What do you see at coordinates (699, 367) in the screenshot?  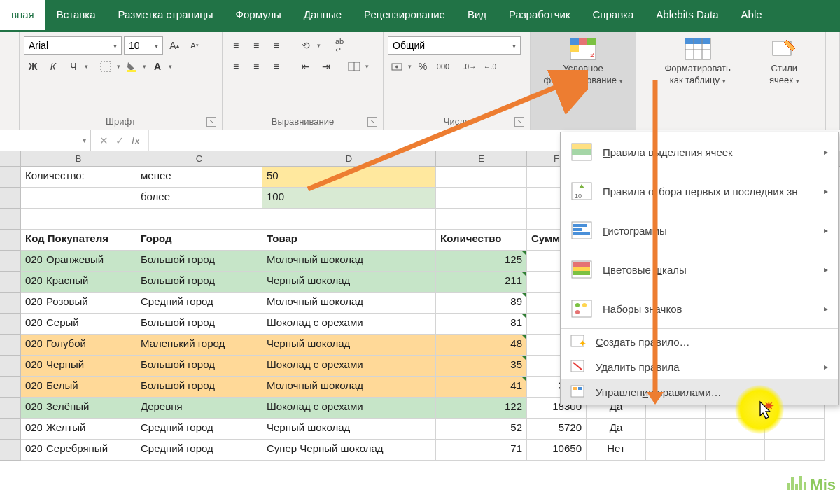 I see `cf-clear-rules: Удалить правила▸` at bounding box center [699, 367].